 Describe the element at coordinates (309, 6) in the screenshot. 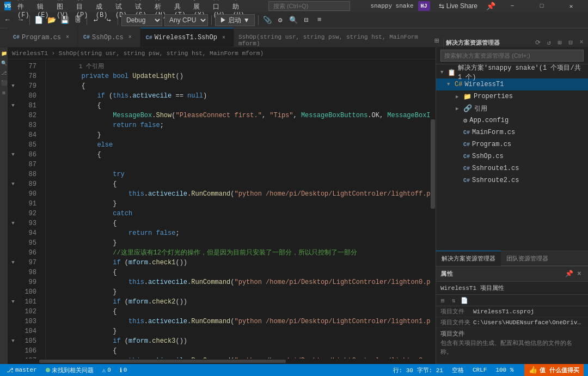

I see `global-search` at that location.